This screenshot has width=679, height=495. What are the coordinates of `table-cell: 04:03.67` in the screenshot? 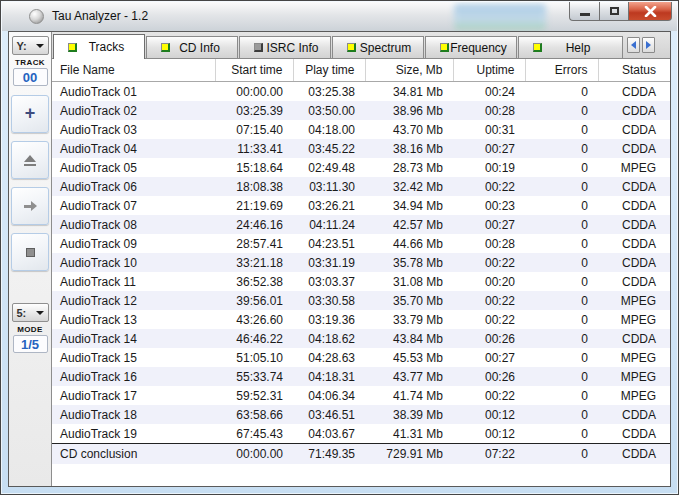 It's located at (329, 434).